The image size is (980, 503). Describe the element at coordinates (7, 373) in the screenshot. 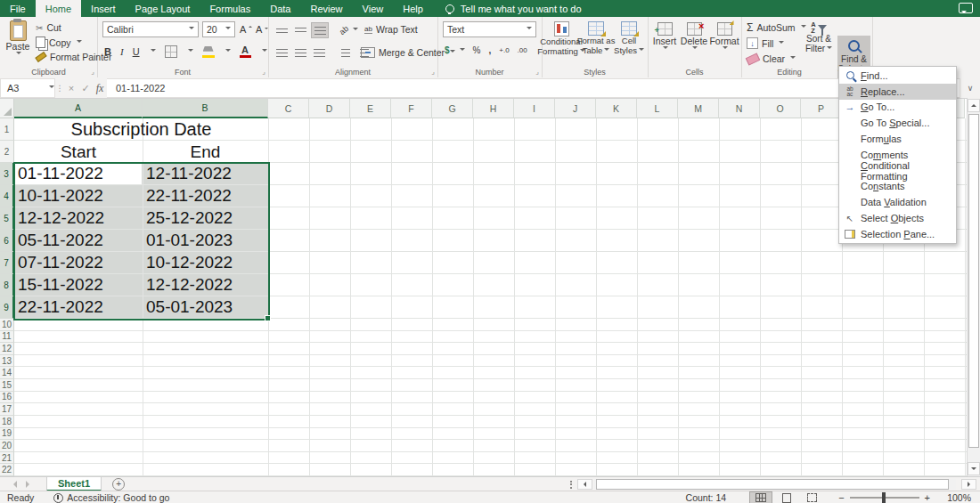

I see `row-header-14: 14` at that location.